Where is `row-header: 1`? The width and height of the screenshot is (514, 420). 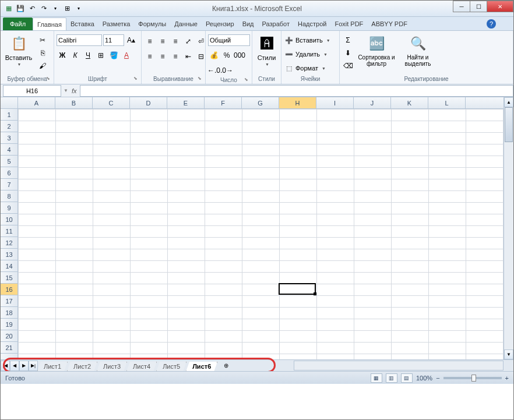 row-header: 1 is located at coordinates (9, 115).